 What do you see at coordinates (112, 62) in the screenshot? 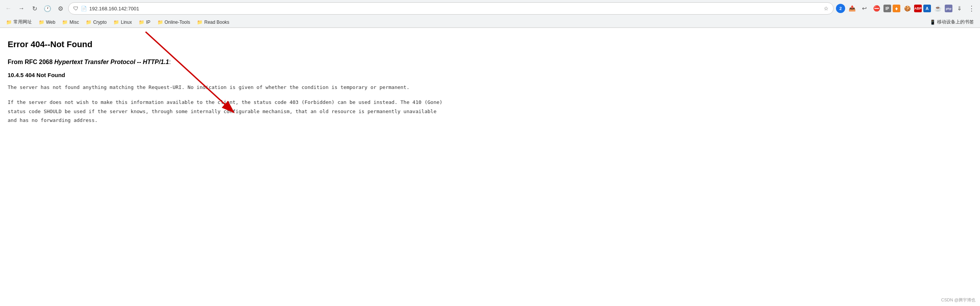
I see `rfc-italic-title: Hypertext Transfer Protocol -- HTTP/1.1` at bounding box center [112, 62].